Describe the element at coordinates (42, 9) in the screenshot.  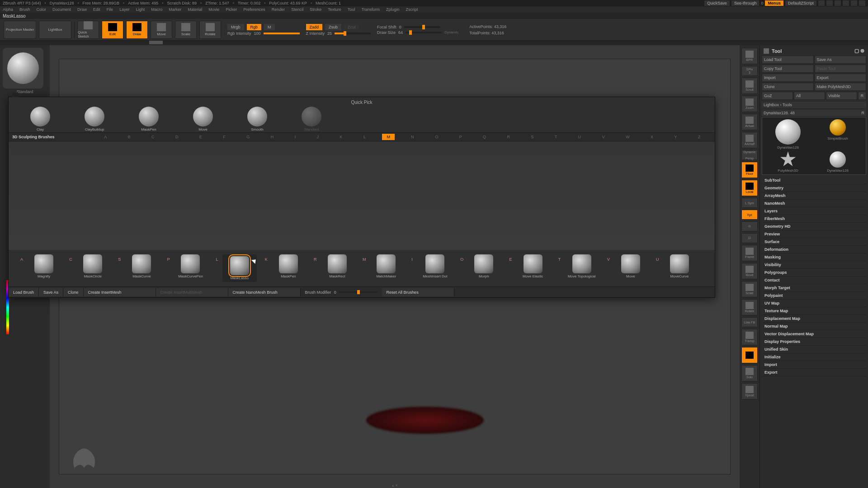
I see `menu-color: Color` at that location.